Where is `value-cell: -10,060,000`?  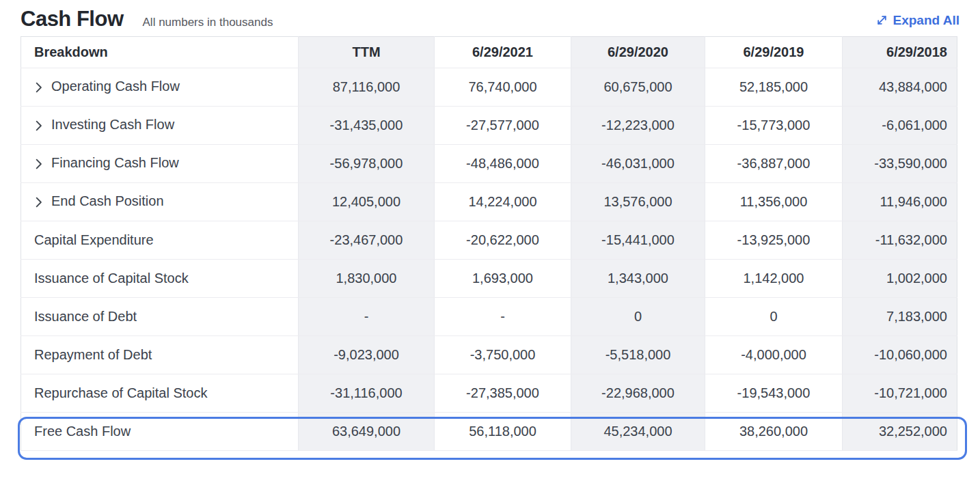
value-cell: -10,060,000 is located at coordinates (900, 355).